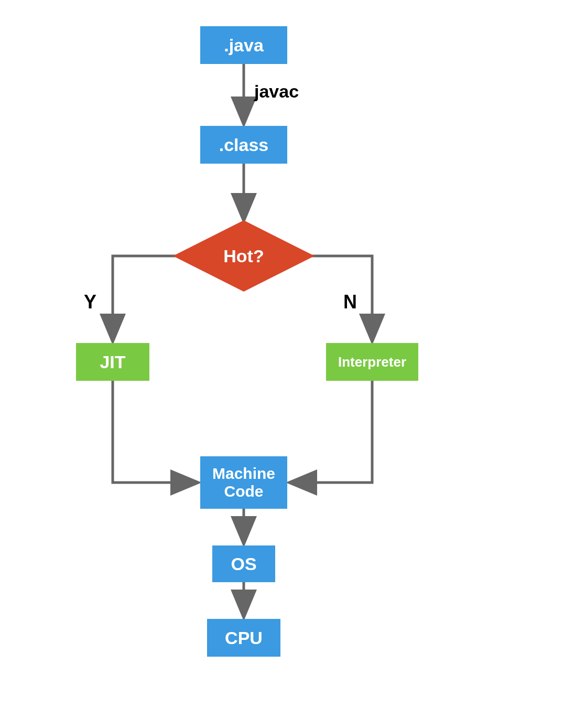 The width and height of the screenshot is (564, 728). What do you see at coordinates (244, 45) in the screenshot?
I see `node-java-label: .java` at bounding box center [244, 45].